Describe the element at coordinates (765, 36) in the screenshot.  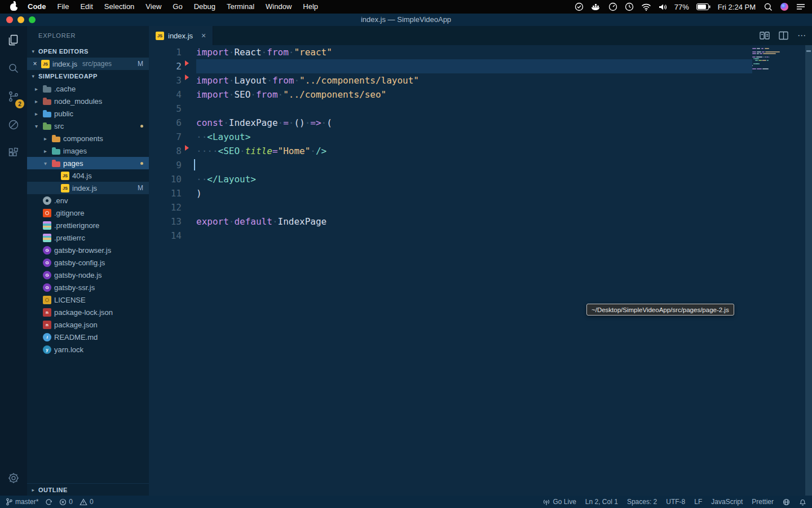
I see `open-changes-icon` at that location.